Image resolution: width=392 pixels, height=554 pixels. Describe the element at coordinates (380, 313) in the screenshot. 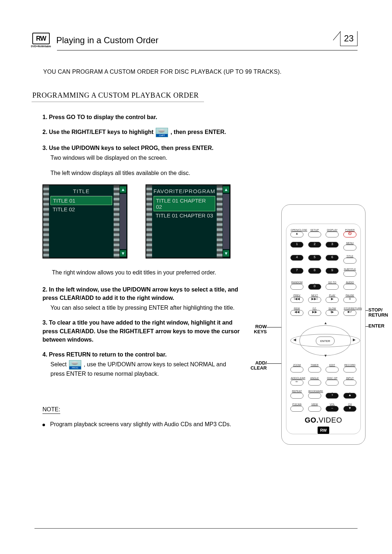

I see `callout-stop-return: STOP/ RETURN` at that location.